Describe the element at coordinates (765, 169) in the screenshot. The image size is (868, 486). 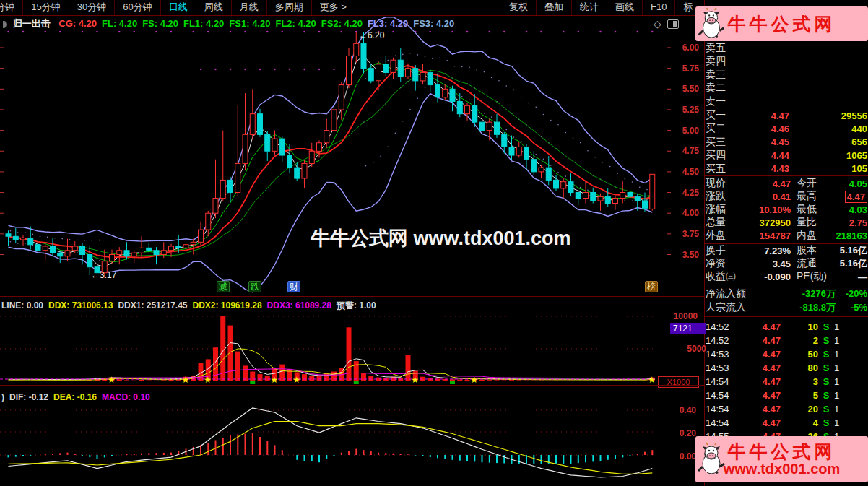
I see `buy-price: 4.43` at that location.